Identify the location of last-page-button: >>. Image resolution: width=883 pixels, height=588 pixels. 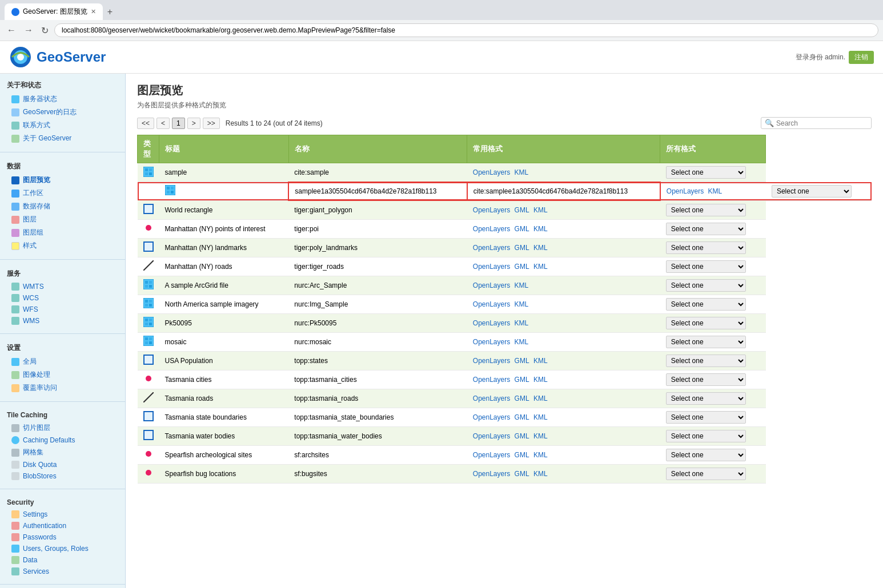
(211, 123).